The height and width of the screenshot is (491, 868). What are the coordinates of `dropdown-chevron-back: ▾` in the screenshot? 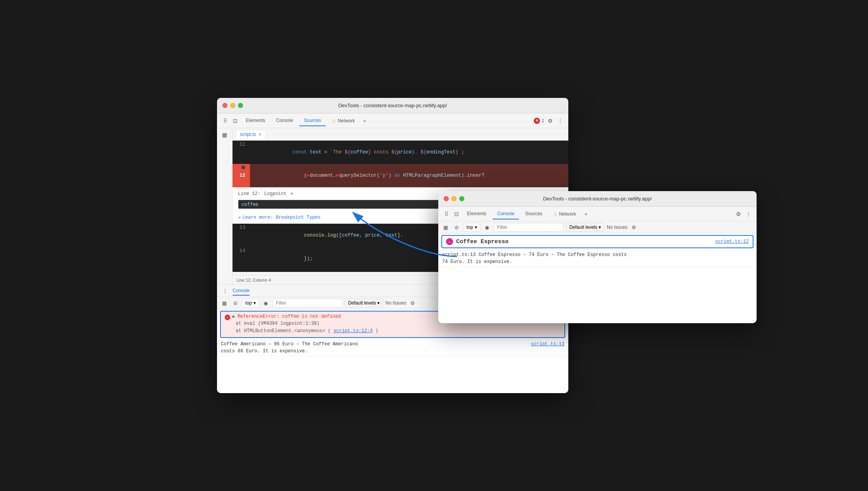 It's located at (255, 303).